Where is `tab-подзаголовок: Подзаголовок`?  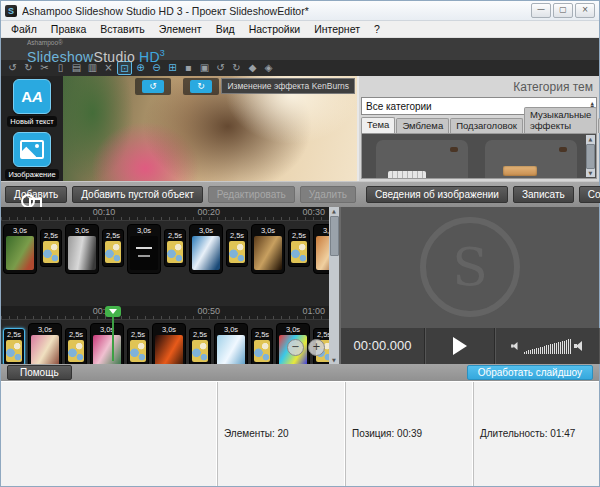 tab-подзаголовок: Подзаголовок is located at coordinates (486, 126).